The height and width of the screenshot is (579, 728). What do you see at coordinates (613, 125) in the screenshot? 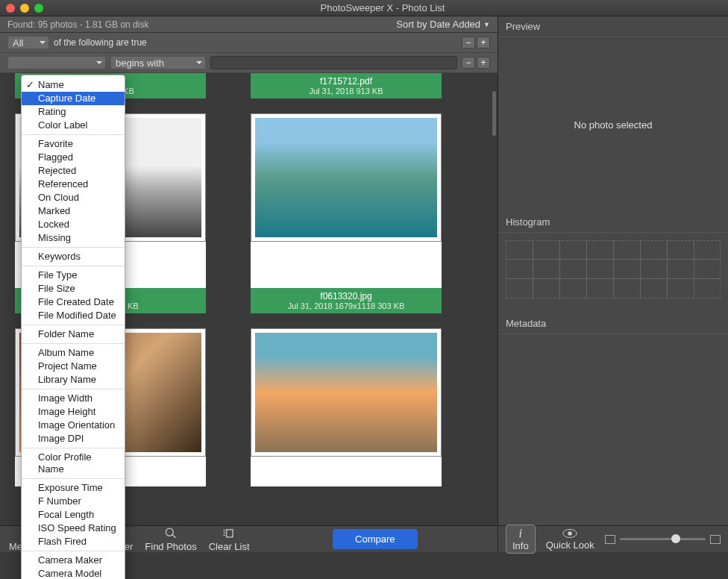
I see `preview-area: No photo selected` at bounding box center [613, 125].